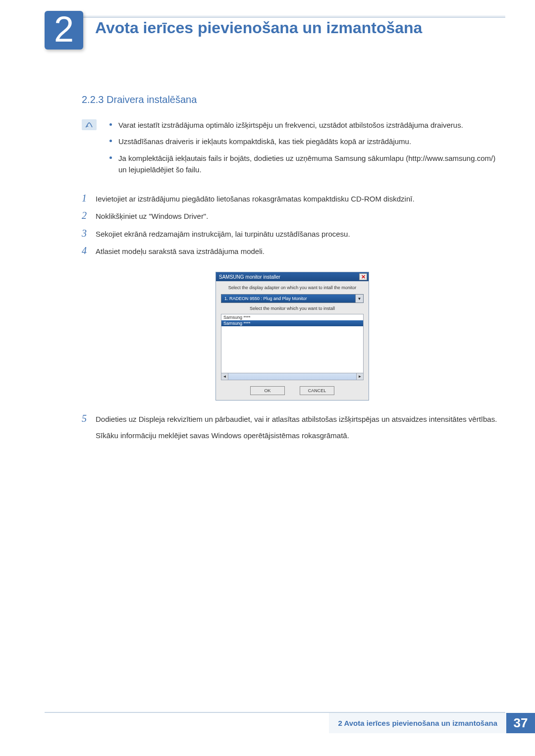 This screenshot has width=535, height=756. I want to click on installer-message: Select the monitor which you want to ins…, so click(292, 308).